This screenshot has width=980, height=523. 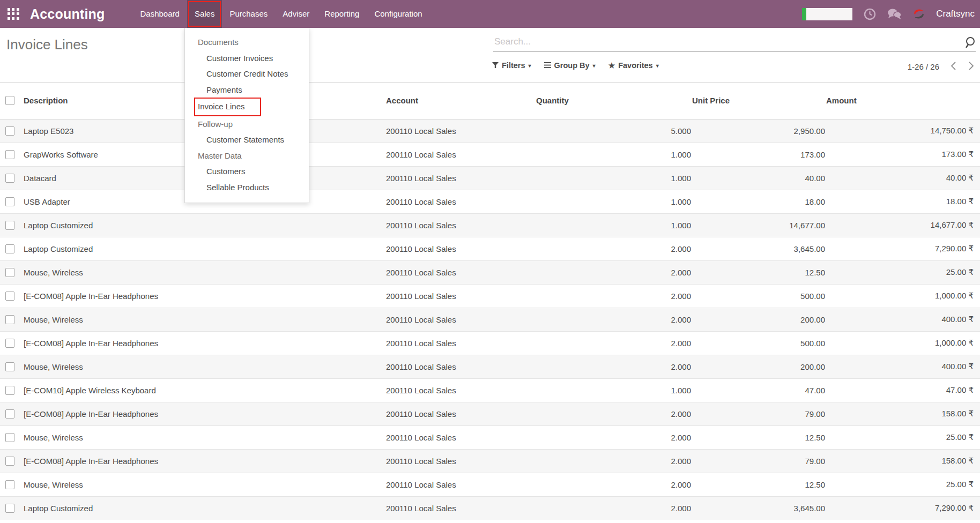 What do you see at coordinates (247, 171) in the screenshot?
I see `dropdown-item-customers: Customers` at bounding box center [247, 171].